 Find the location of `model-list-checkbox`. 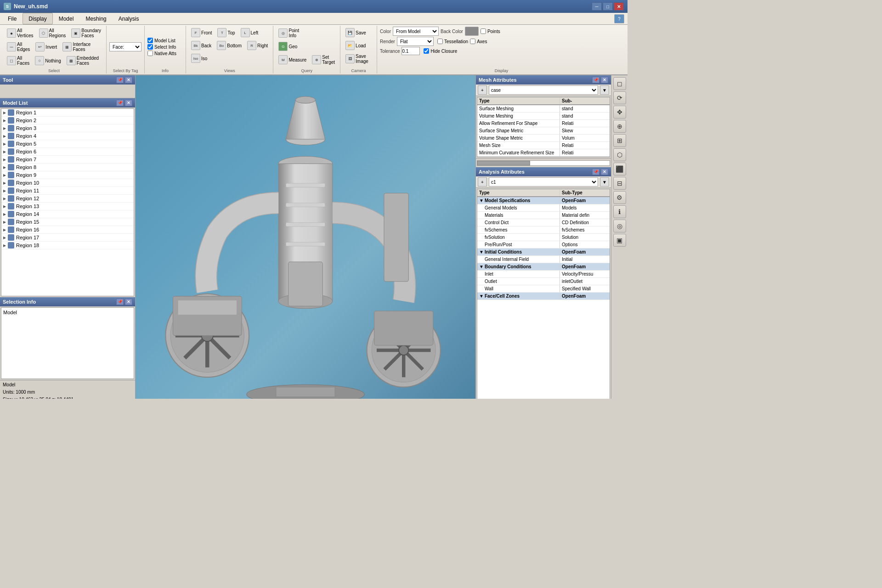

model-list-checkbox is located at coordinates (150, 40).